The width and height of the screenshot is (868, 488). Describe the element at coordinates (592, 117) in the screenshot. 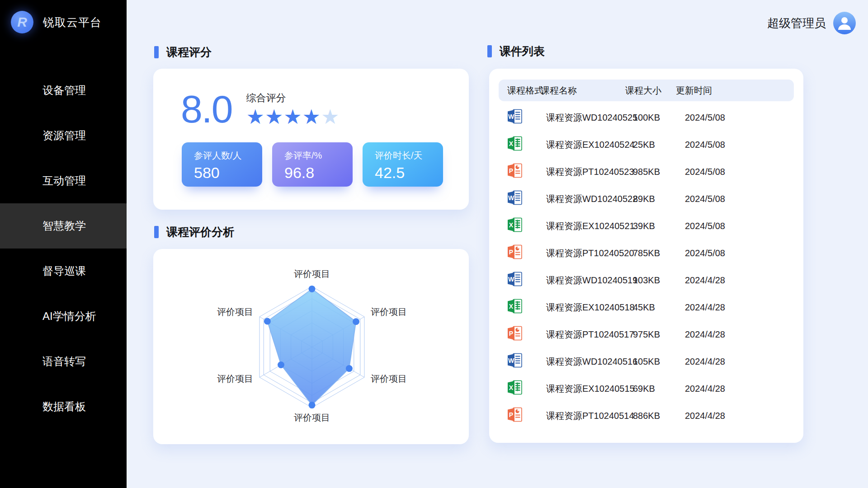

I see `course-name-cell: 课程资源WD10240525` at that location.